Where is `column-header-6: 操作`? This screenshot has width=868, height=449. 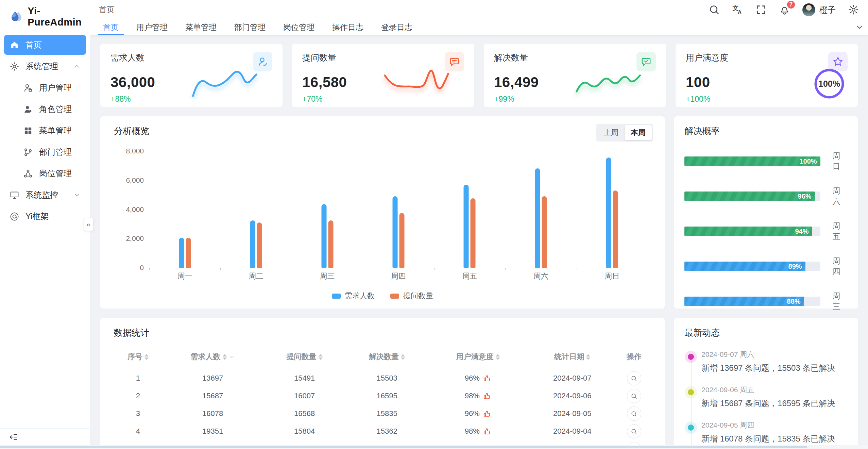 column-header-6: 操作 is located at coordinates (634, 358).